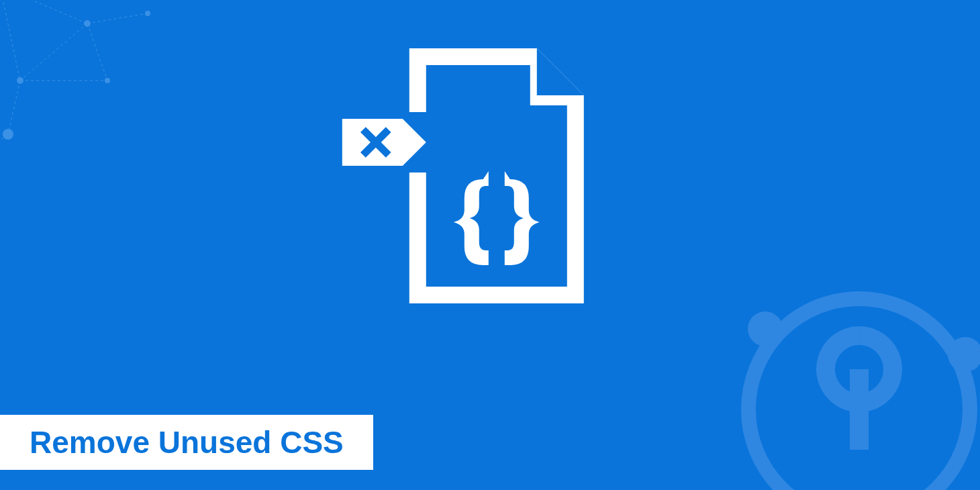 This screenshot has width=980, height=490. What do you see at coordinates (107, 87) in the screenshot?
I see `network-decoration-icon` at bounding box center [107, 87].